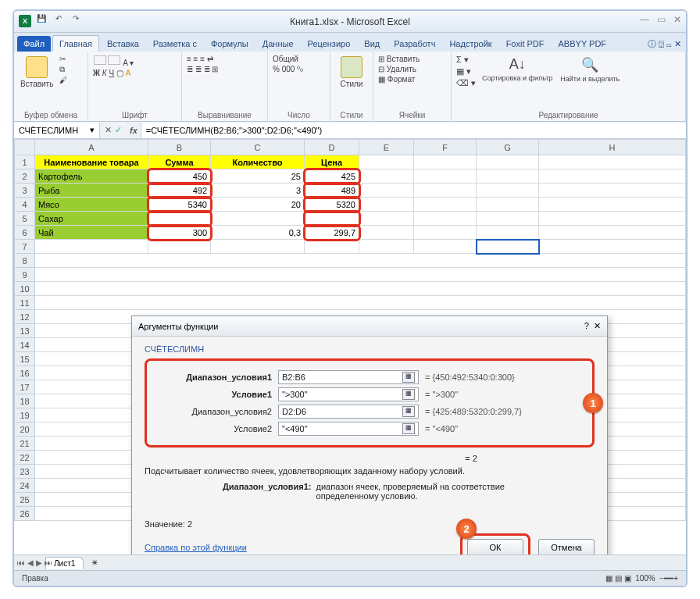  Describe the element at coordinates (134, 116) in the screenshot. I see `group-font: Шрифт` at that location.